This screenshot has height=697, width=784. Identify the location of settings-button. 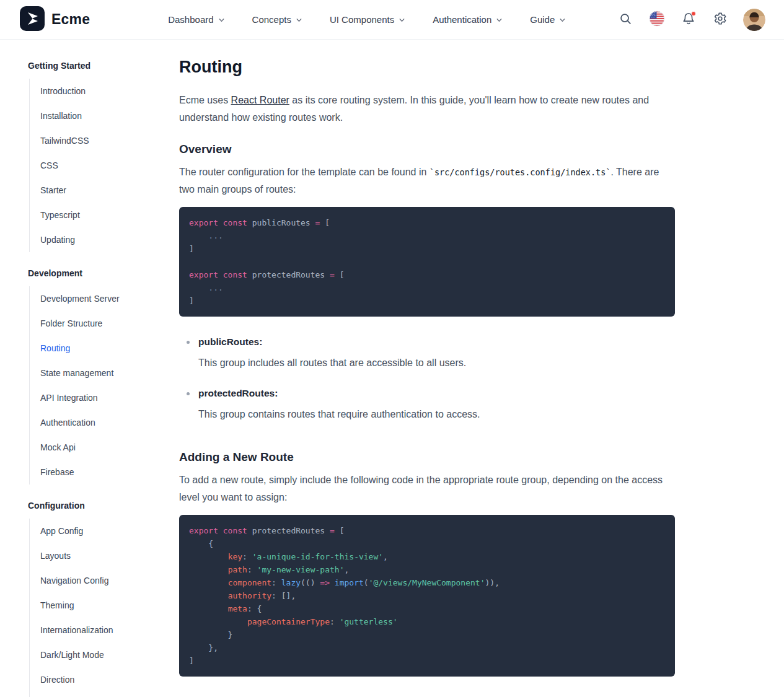
(720, 20).